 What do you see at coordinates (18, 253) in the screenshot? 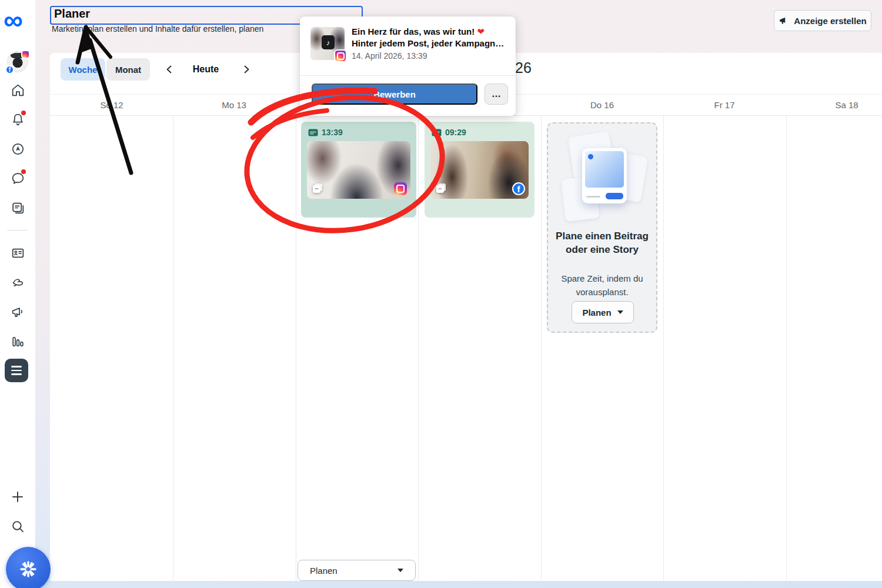
I see `contact-card-icon` at bounding box center [18, 253].